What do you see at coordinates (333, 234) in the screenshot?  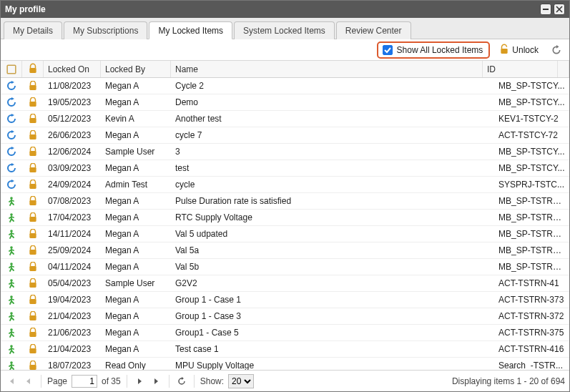 I see `cell-name: Val 5 udpated` at bounding box center [333, 234].